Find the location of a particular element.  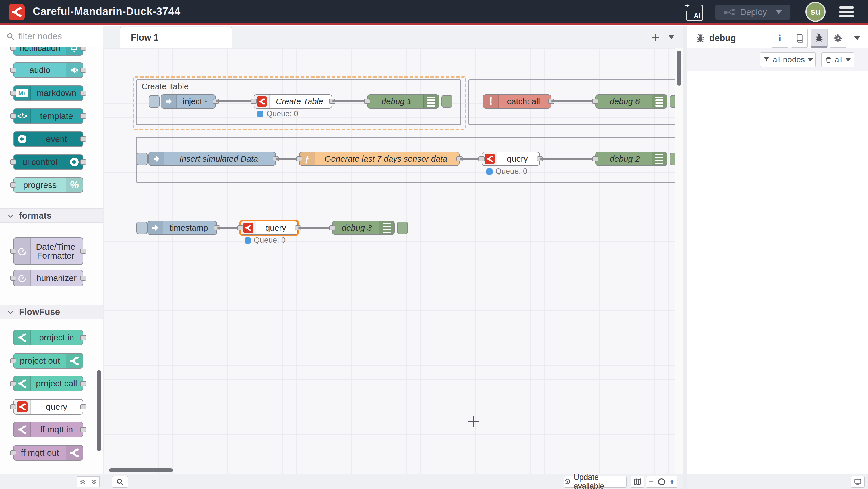

palette-collapse-all-button is located at coordinates (83, 482).